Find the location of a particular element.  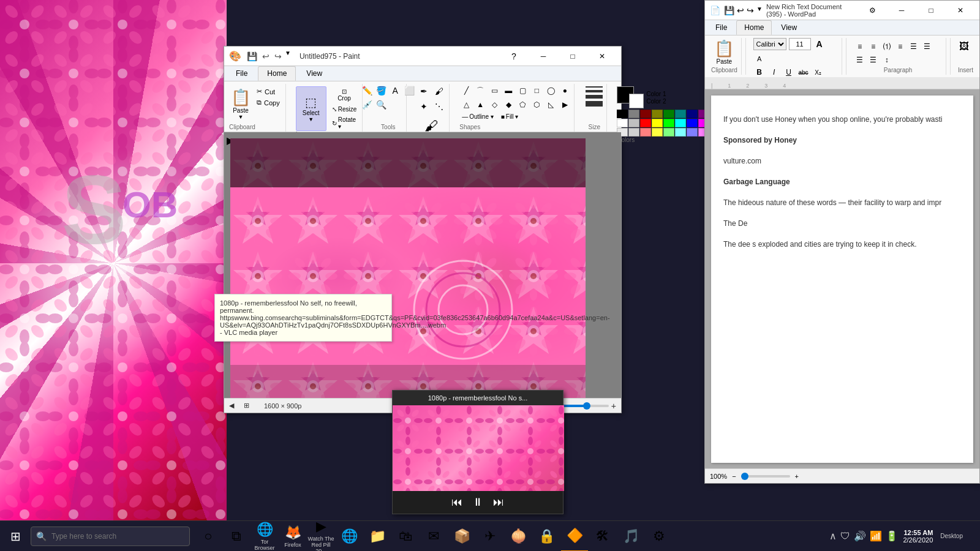

taskbar-vpn-btn: 🔒 is located at coordinates (546, 536).